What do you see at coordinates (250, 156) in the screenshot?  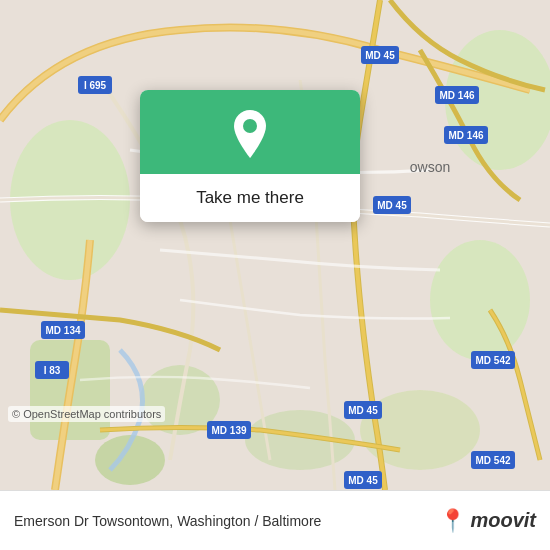 I see `popup-card: Take me there` at bounding box center [250, 156].